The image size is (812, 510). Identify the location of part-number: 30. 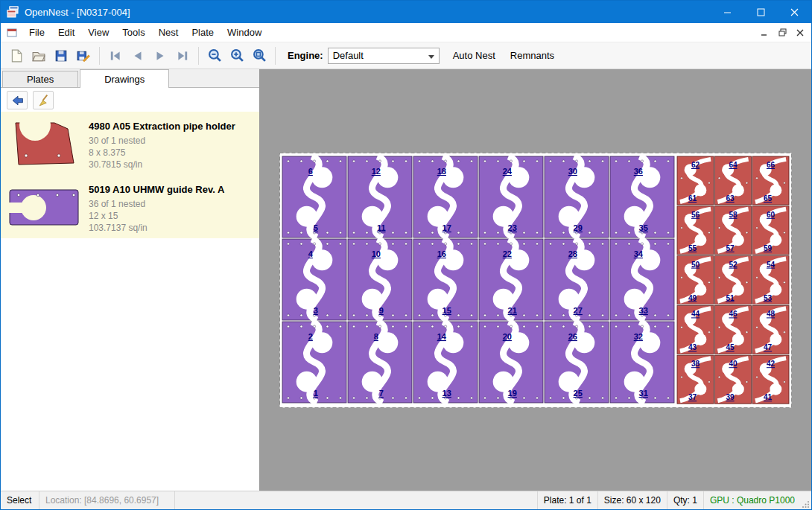
(573, 171).